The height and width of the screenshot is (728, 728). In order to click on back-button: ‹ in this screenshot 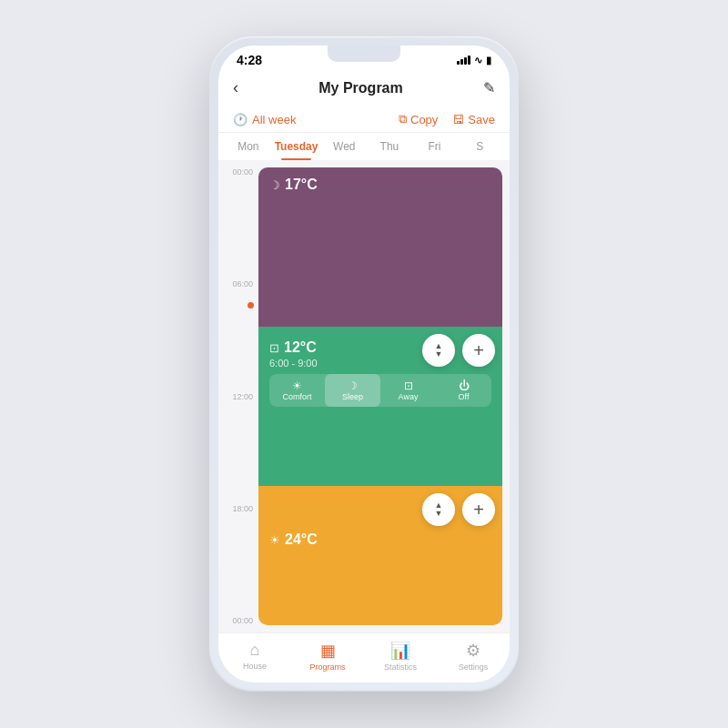, I will do `click(236, 87)`.